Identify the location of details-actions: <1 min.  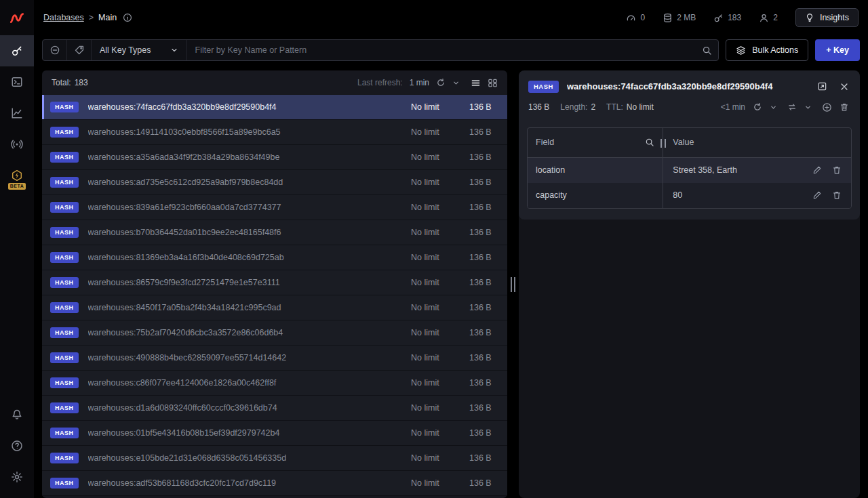
(785, 107).